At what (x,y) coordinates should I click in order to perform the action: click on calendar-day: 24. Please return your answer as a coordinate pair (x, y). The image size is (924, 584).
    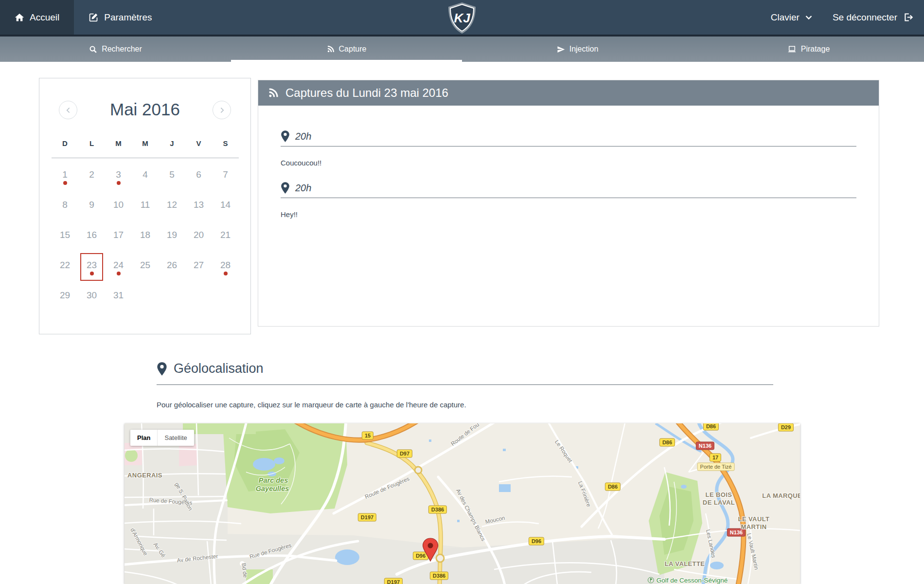
    Looking at the image, I should click on (119, 268).